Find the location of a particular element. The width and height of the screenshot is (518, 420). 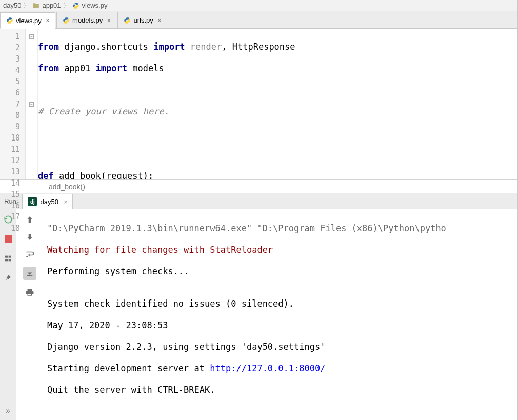

context-info: add_book() is located at coordinates (258, 186).